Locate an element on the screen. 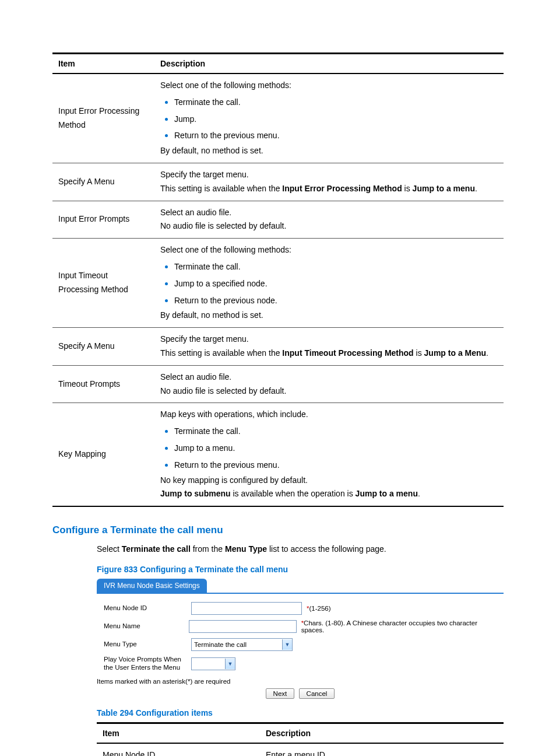 Image resolution: width=556 pixels, height=756 pixels. input-menu-node-id is located at coordinates (247, 608).